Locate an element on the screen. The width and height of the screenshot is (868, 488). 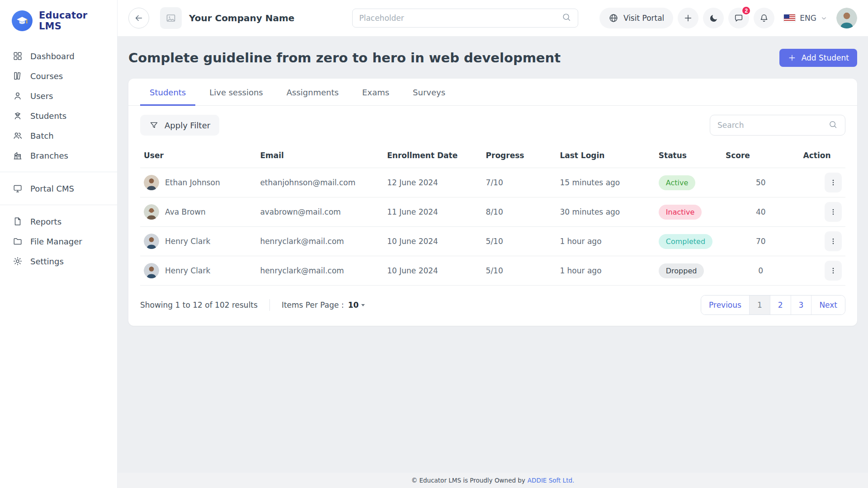
sidebar-item-file-manager: File Manager is located at coordinates (59, 241).